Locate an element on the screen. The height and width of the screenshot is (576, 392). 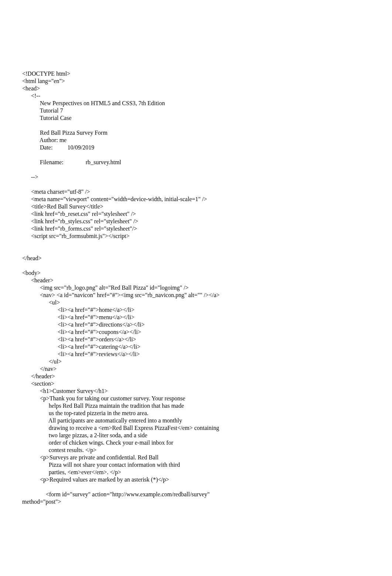
code-line: Red Ball Pizza Survey Form is located at coordinates (207, 133).